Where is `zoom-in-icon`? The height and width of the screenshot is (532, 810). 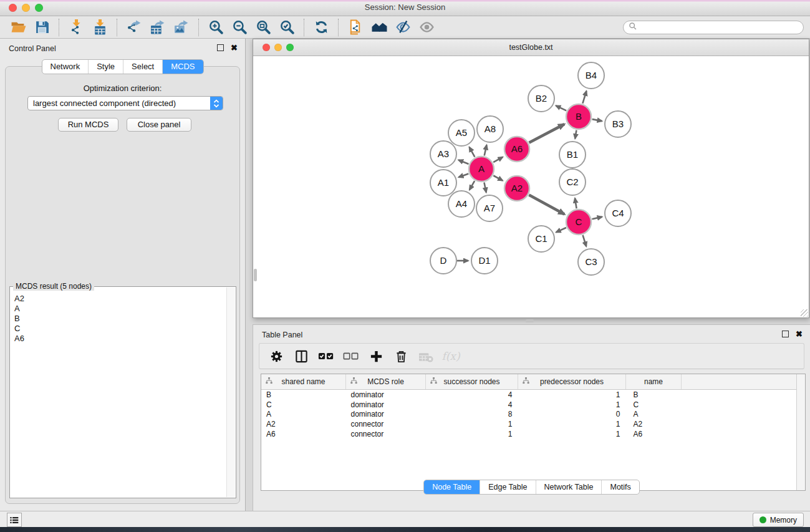
zoom-in-icon is located at coordinates (216, 27).